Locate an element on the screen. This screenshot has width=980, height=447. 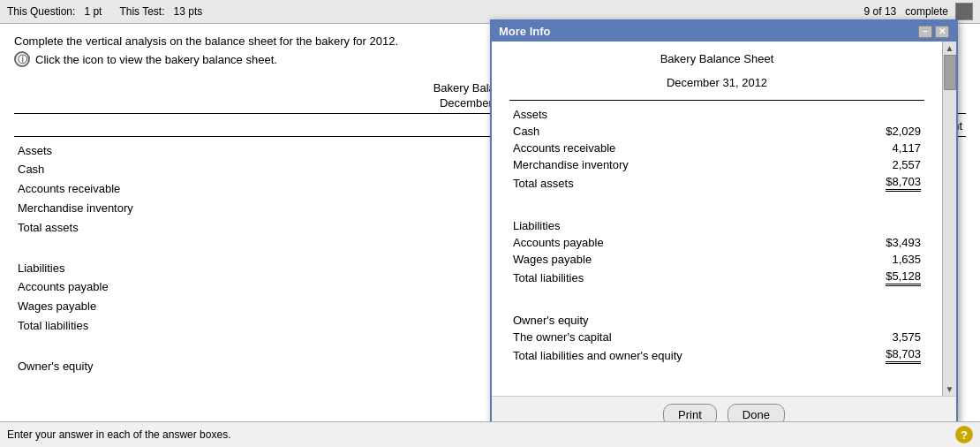
modal-cash-label: Cash is located at coordinates (682, 131).